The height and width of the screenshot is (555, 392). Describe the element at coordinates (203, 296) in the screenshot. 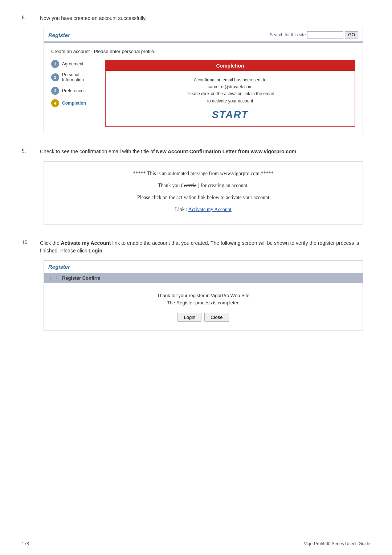

I see `confirm-text-1: Thank for your register in VigorPro Web …` at that location.